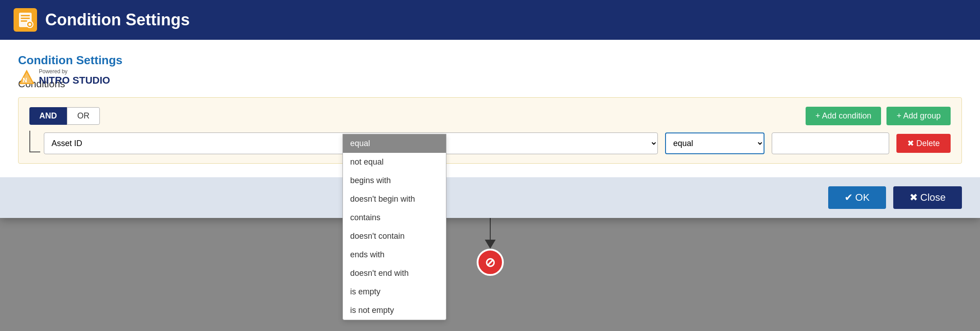 Image resolution: width=980 pixels, height=331 pixels. I want to click on add-group-button: + Add group, so click(919, 116).